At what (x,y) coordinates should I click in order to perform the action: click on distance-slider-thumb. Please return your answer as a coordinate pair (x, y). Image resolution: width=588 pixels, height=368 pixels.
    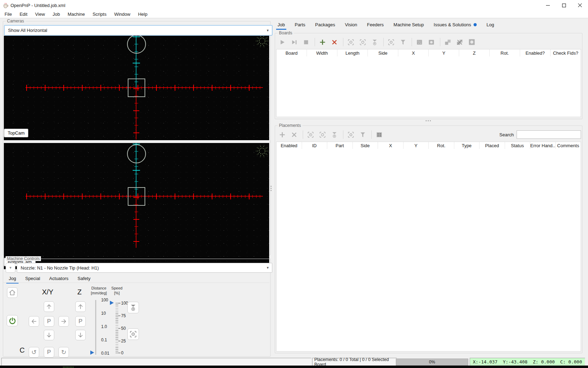
    Looking at the image, I should click on (92, 353).